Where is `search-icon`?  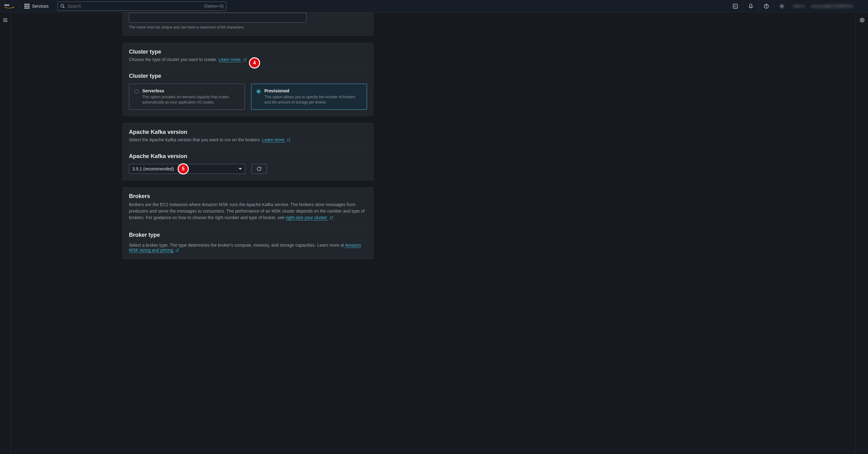 search-icon is located at coordinates (63, 6).